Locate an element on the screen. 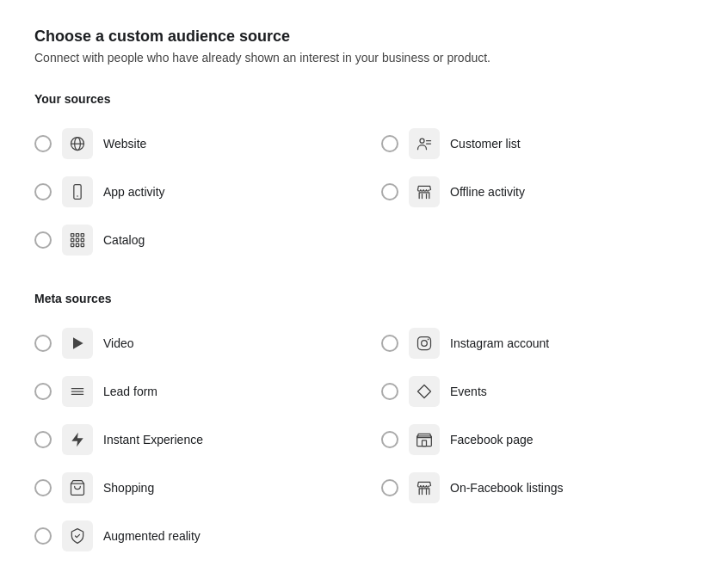  source-augmented-reality-label: Augmented reality is located at coordinates (151, 536).